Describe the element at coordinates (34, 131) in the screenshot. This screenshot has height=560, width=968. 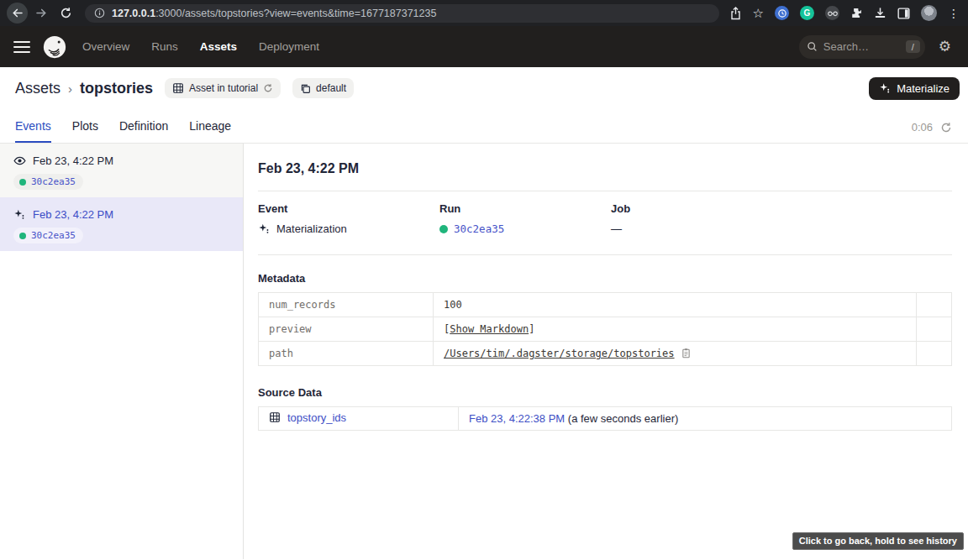
I see `tab-events: Events` at that location.